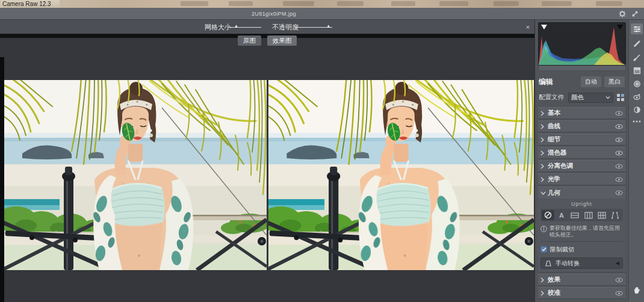  What do you see at coordinates (551, 97) in the screenshot?
I see `profile-label: 配置文件` at bounding box center [551, 97].